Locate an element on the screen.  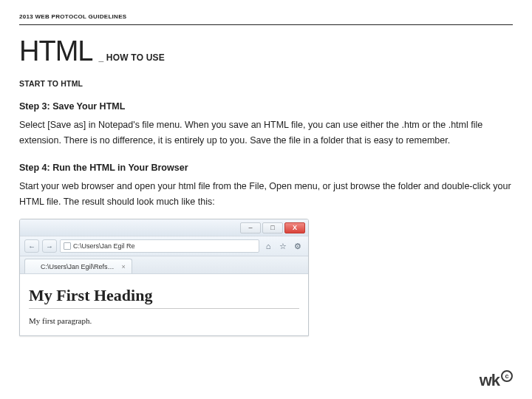
tab-favicon-icon is located at coordinates (34, 266).